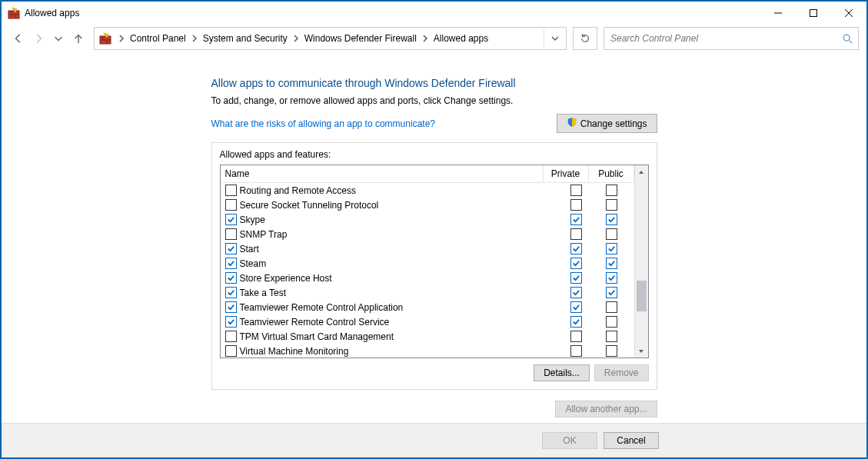  Describe the element at coordinates (298, 191) in the screenshot. I see `app-name: Routing and Remote Access` at that location.